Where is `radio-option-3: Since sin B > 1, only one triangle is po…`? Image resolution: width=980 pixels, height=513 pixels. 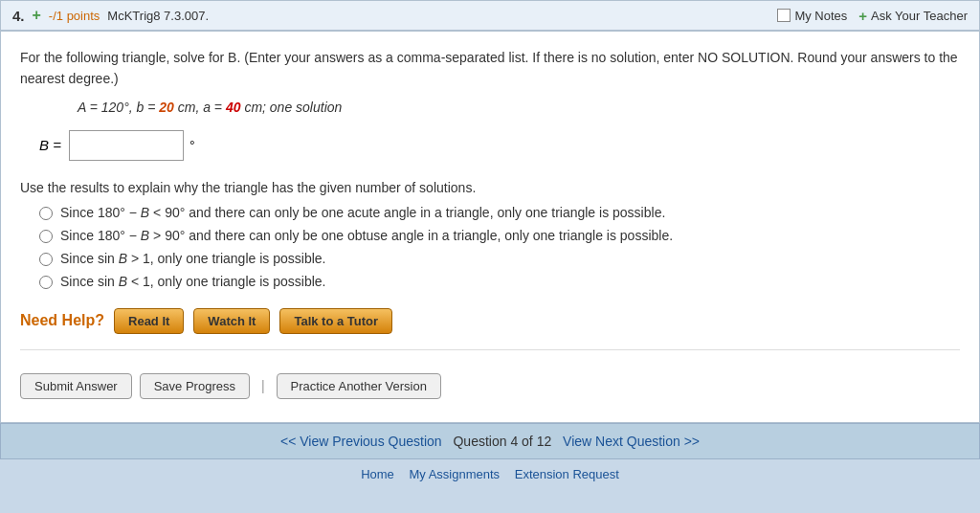
radio-option-3: Since sin B > 1, only one triangle is po… is located at coordinates (500, 258).